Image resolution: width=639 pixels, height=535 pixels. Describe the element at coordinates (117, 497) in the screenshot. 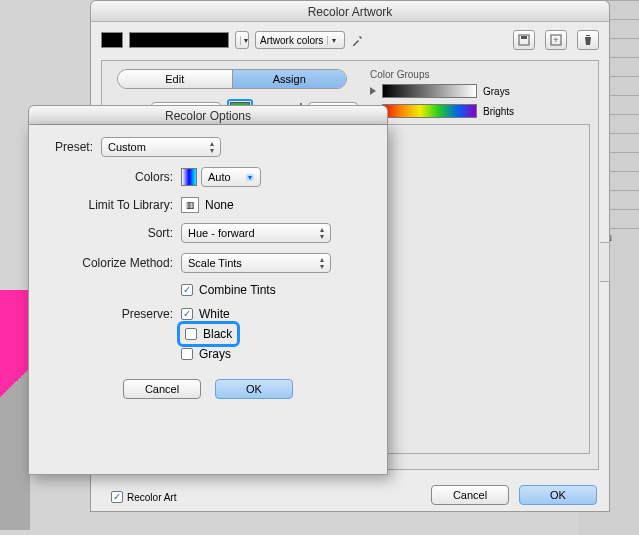

I see `recolor-art-checkbox` at that location.